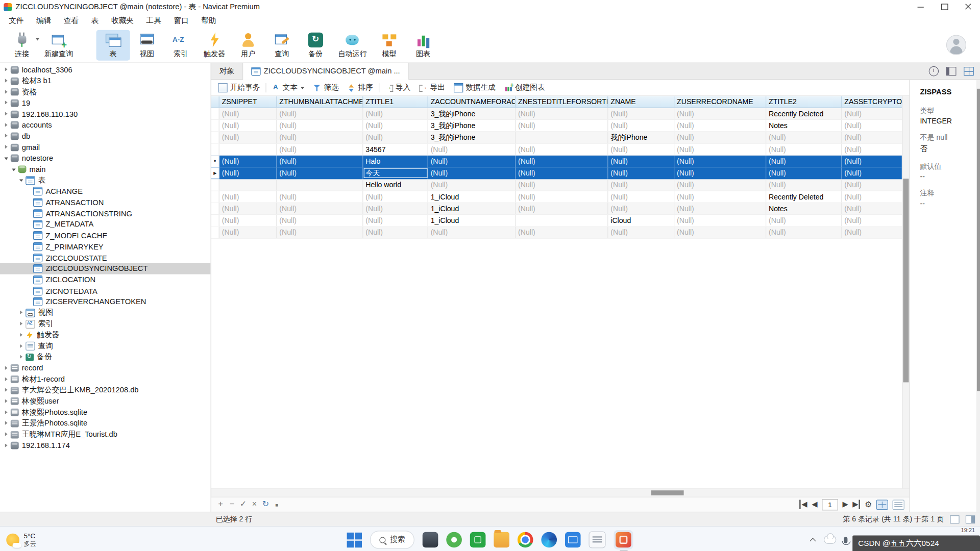 Image resolution: width=980 pixels, height=551 pixels. I want to click on tree-item: ZICNOTEDATA, so click(105, 291).